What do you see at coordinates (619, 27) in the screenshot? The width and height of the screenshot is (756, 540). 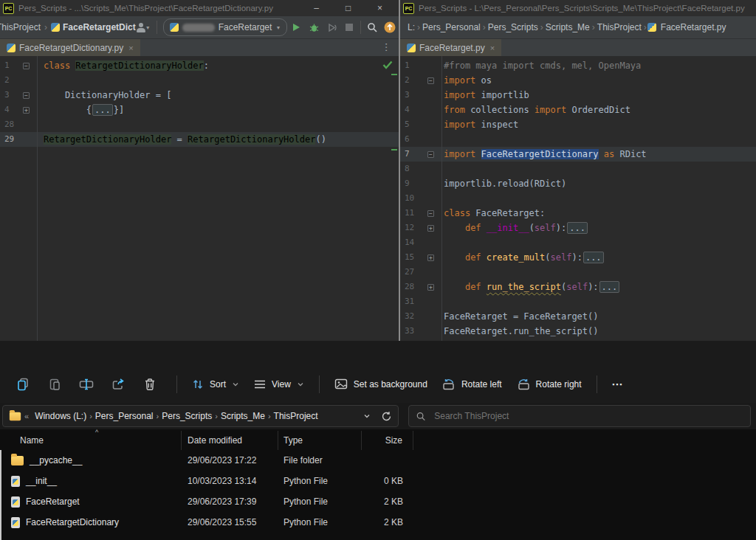 I see `breadcrumb-item: ThisProject` at bounding box center [619, 27].